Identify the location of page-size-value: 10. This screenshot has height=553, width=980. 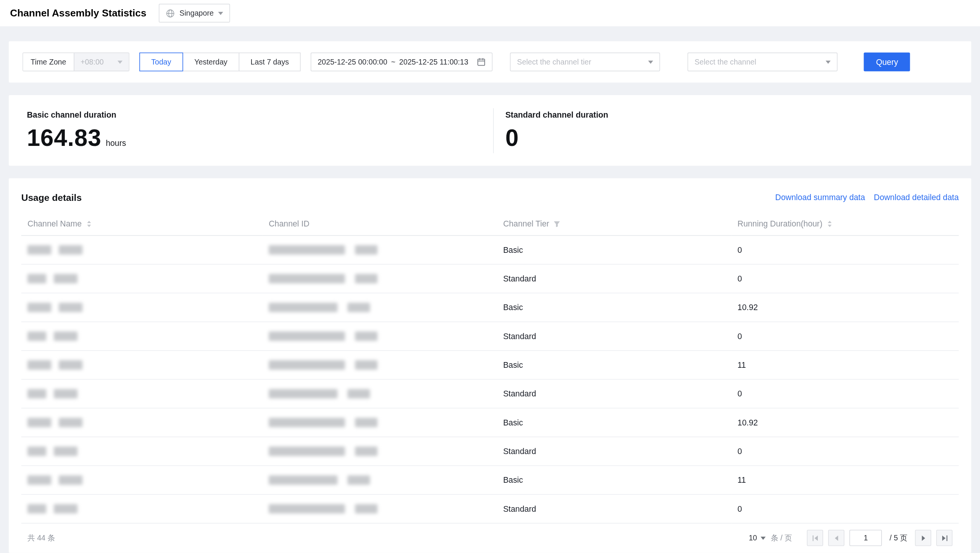
(753, 538).